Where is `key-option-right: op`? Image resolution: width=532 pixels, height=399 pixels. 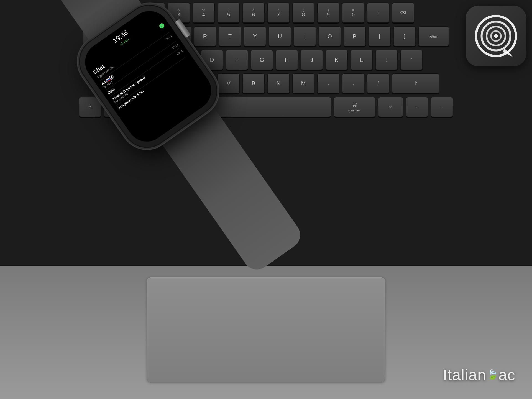
key-option-right: op is located at coordinates (391, 107).